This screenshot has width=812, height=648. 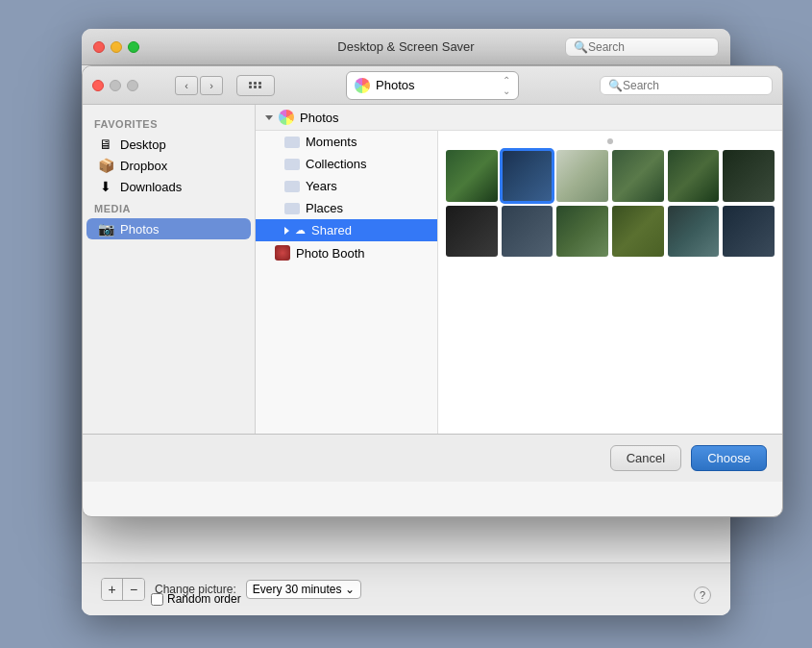 I want to click on tree-item-places-label: Places, so click(x=325, y=208).